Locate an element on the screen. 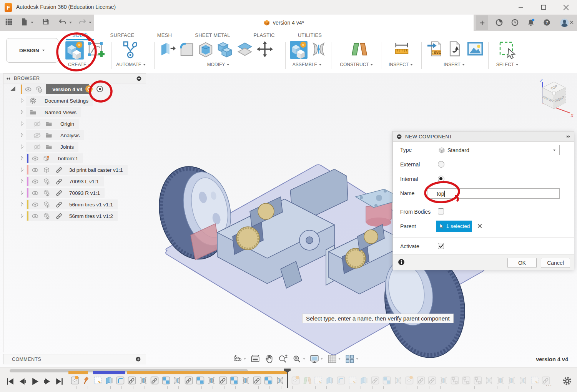 The width and height of the screenshot is (577, 392). browser-item-root-component: version 4 v4C is located at coordinates (75, 89).